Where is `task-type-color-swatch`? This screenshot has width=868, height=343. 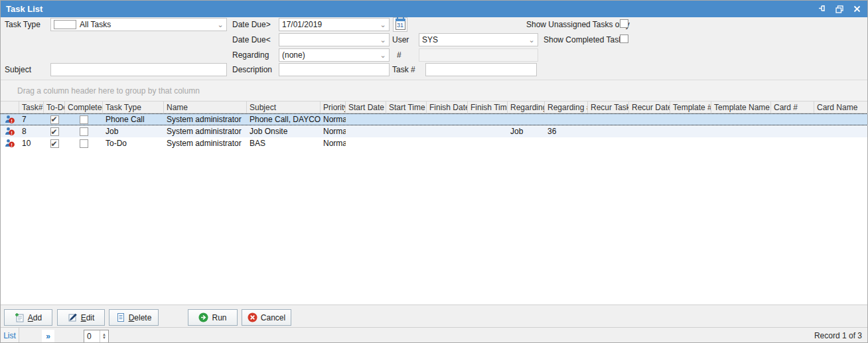
task-type-color-swatch is located at coordinates (65, 25).